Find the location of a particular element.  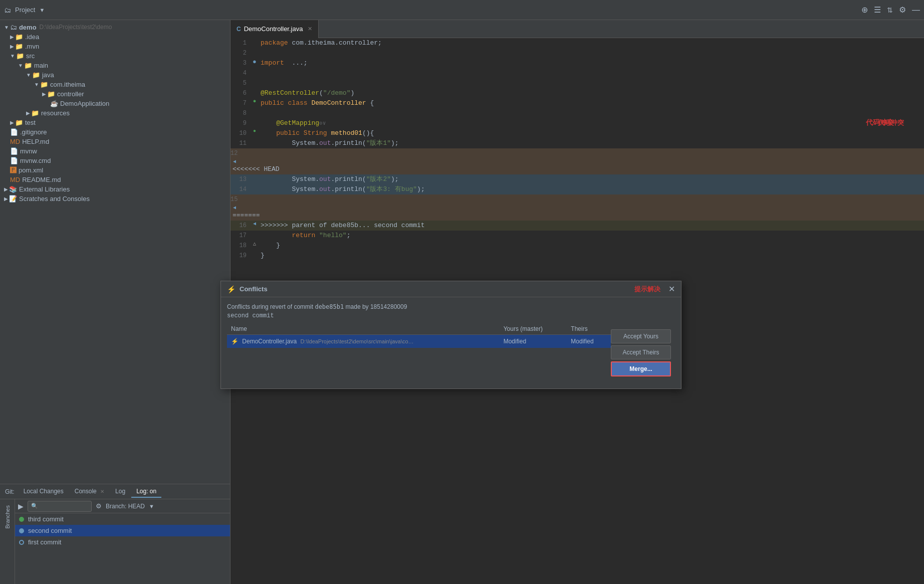

yours-status: Modified is located at coordinates (515, 341).